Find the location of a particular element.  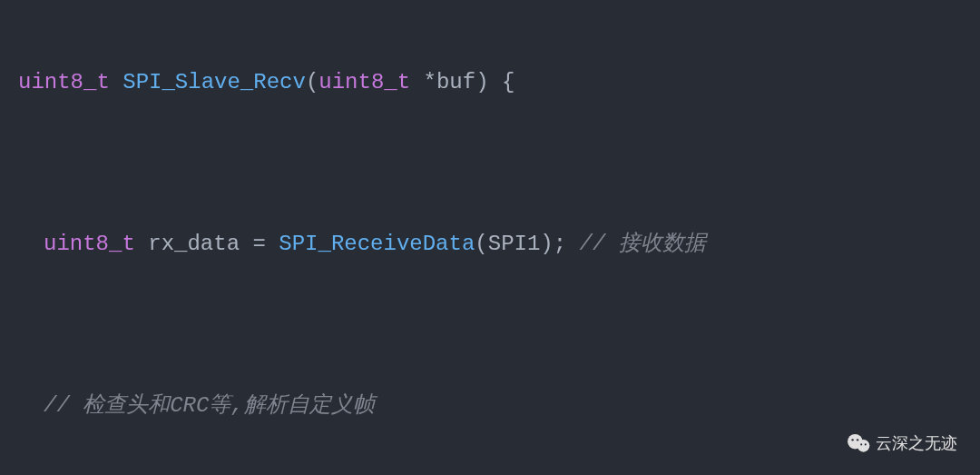

variable-name: rx_data is located at coordinates (194, 243).